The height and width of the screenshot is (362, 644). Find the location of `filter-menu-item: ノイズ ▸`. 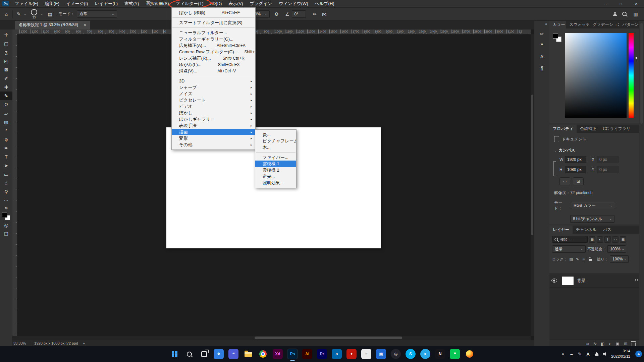

filter-menu-item: ノイズ ▸ is located at coordinates (213, 94).